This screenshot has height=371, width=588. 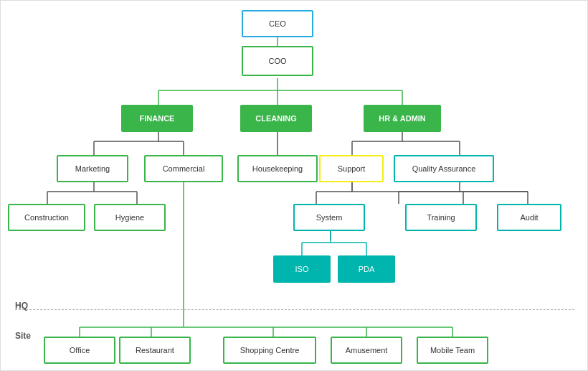 I want to click on office-node: Office, so click(x=80, y=350).